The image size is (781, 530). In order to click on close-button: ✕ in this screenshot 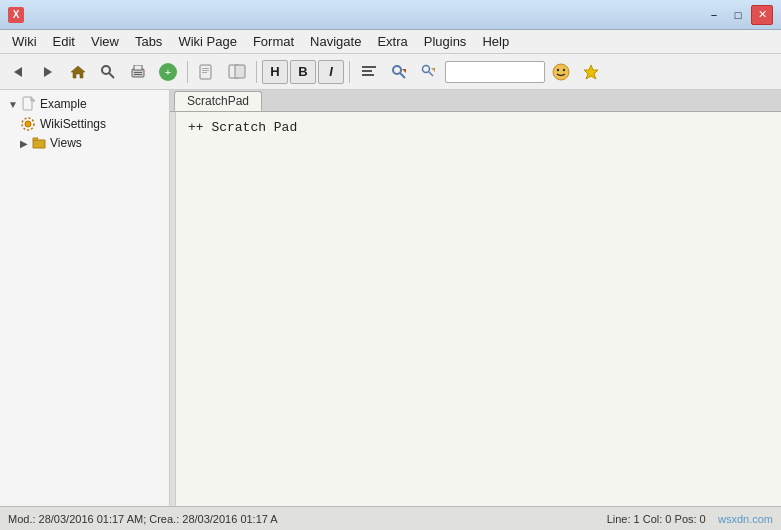, I will do `click(762, 15)`.